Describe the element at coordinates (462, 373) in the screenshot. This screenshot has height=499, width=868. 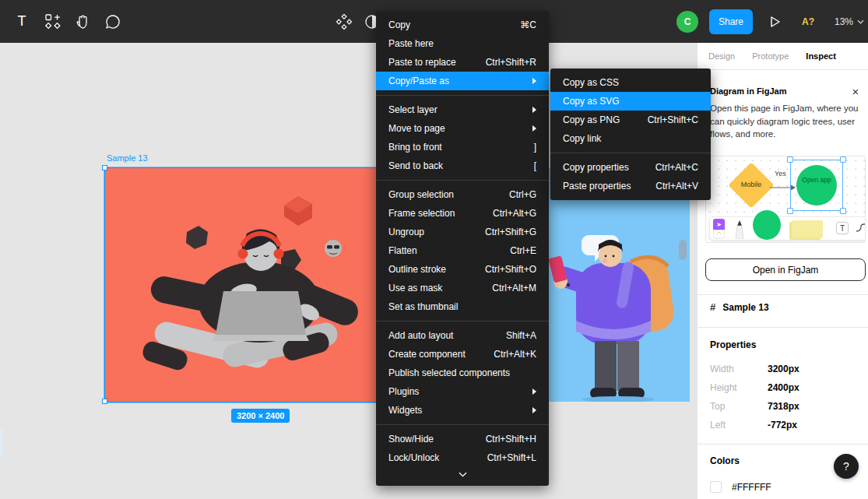
I see `menu-item-label: Publish selected components` at that location.